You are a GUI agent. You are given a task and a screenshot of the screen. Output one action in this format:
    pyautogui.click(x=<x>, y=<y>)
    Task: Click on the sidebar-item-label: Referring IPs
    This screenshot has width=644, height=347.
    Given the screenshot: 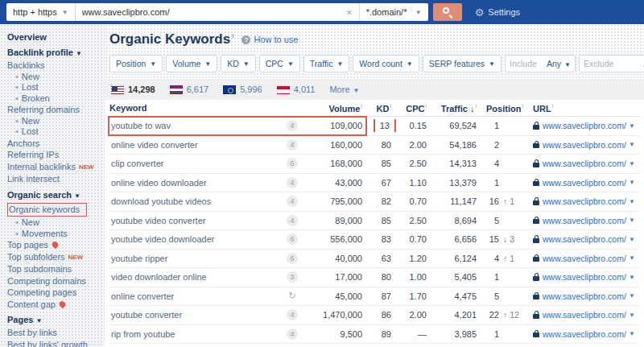 What is the action you would take?
    pyautogui.click(x=33, y=155)
    